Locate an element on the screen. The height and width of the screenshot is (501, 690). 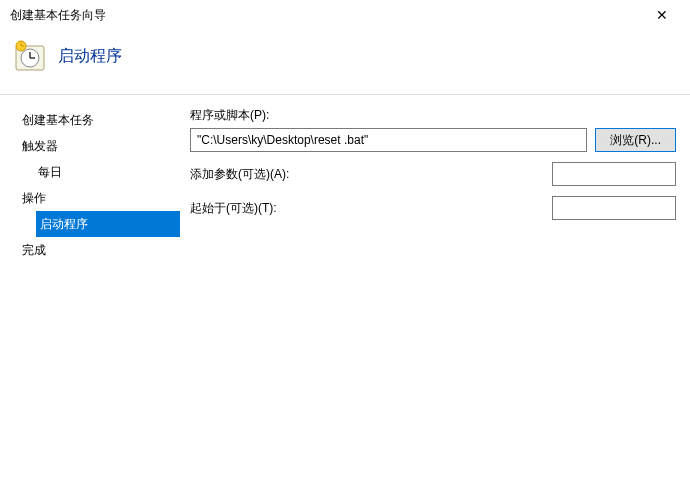
arguments-label: 添加参数(可选)(A): is located at coordinates (360, 174).